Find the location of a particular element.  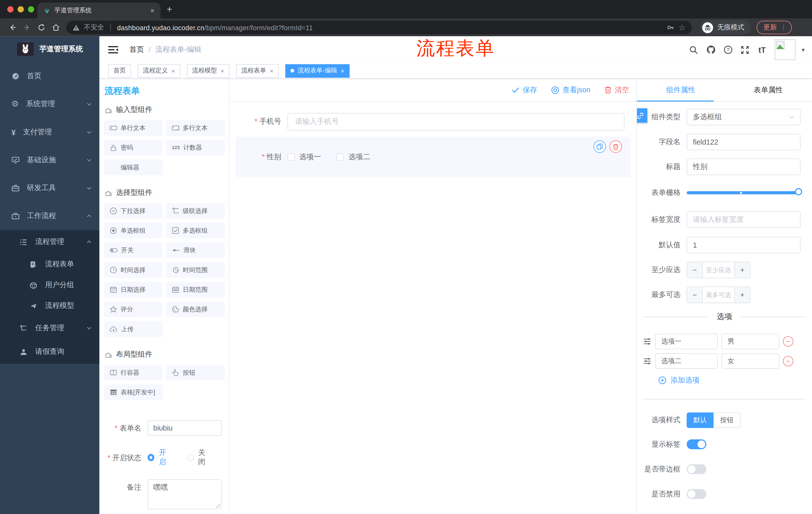

not-secure-warning-icon is located at coordinates (76, 28).